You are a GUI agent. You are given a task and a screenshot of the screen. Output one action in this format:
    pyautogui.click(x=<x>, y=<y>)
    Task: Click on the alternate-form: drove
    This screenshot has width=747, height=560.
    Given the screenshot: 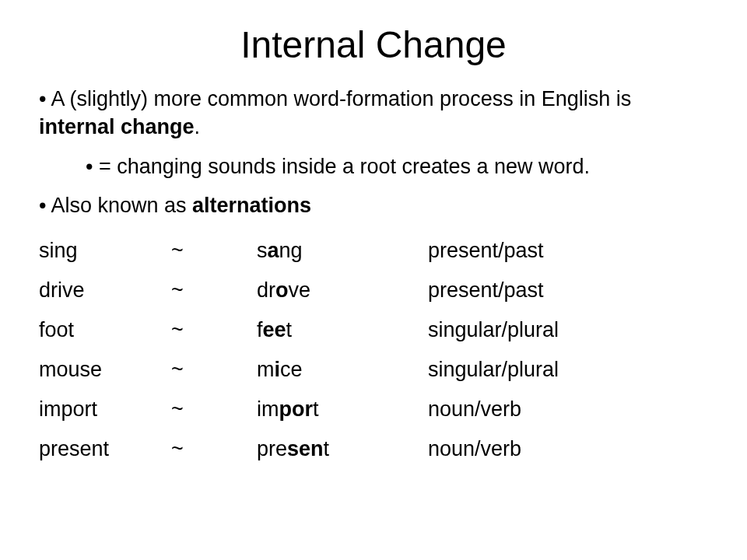 What is the action you would take?
    pyautogui.click(x=342, y=291)
    